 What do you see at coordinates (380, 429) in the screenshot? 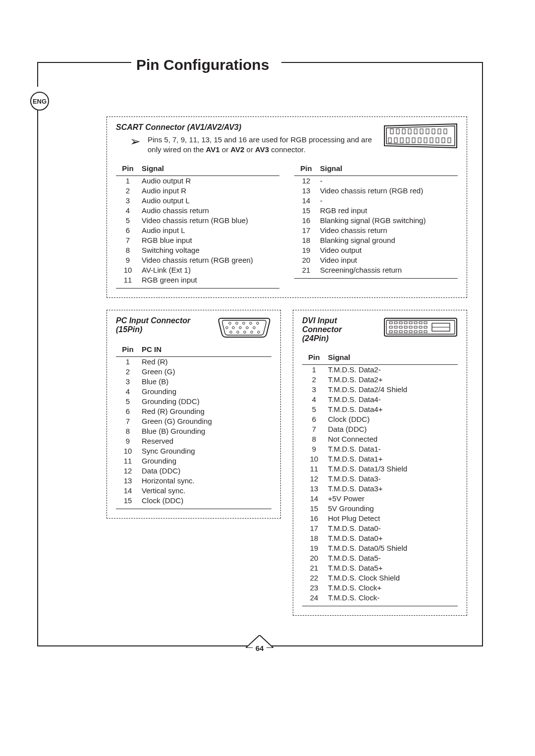
I see `table-row: 7Data (DDC)` at bounding box center [380, 429].